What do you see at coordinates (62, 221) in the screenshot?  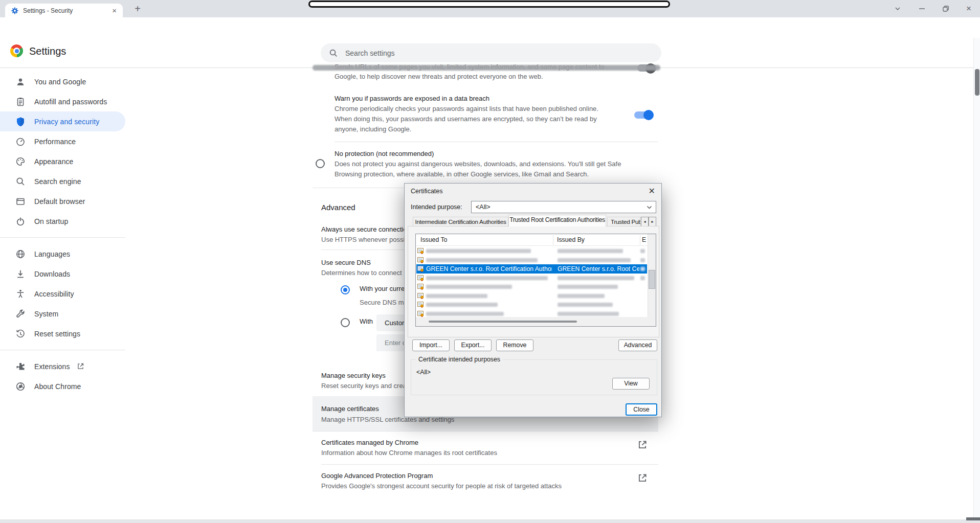 I see `sidebar-item-on-startup: On startup` at bounding box center [62, 221].